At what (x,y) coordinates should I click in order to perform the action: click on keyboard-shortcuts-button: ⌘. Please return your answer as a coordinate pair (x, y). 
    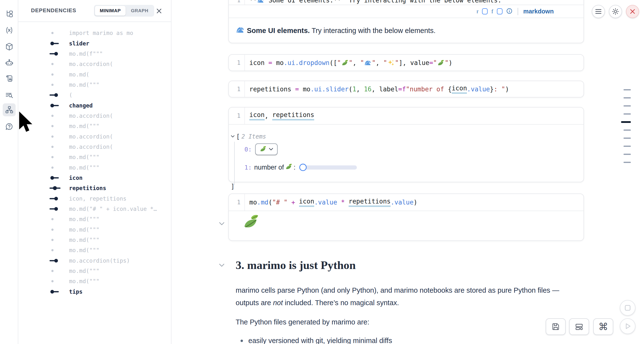
    Looking at the image, I should click on (603, 327).